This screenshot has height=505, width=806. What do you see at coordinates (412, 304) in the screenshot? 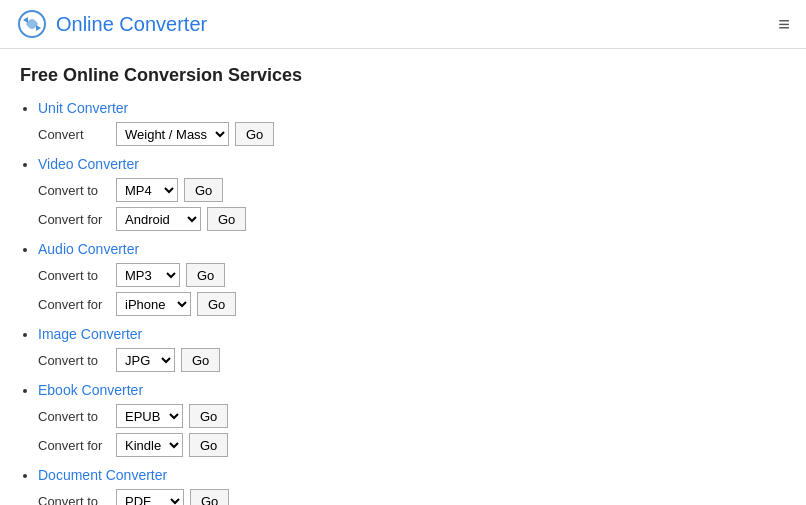
I see `converter-row-audio-1: Convert foriPhoneAndroidiPadGo` at bounding box center [412, 304].